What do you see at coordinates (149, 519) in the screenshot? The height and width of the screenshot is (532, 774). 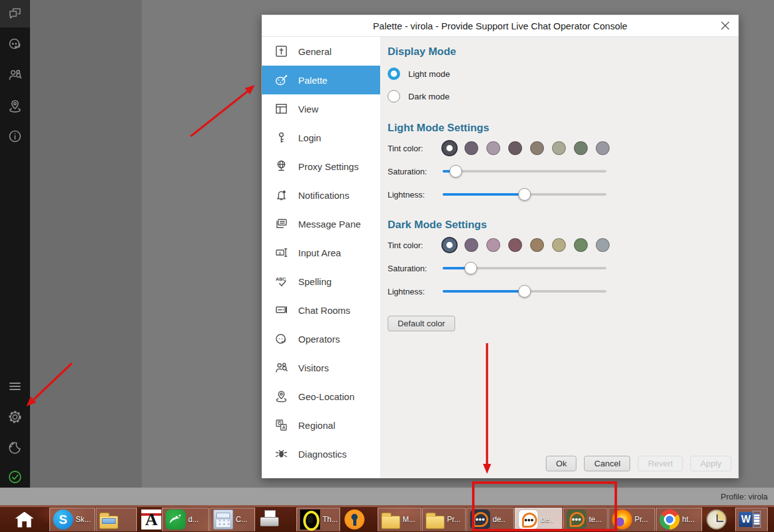 I see `taskbar-item-abiword` at bounding box center [149, 519].